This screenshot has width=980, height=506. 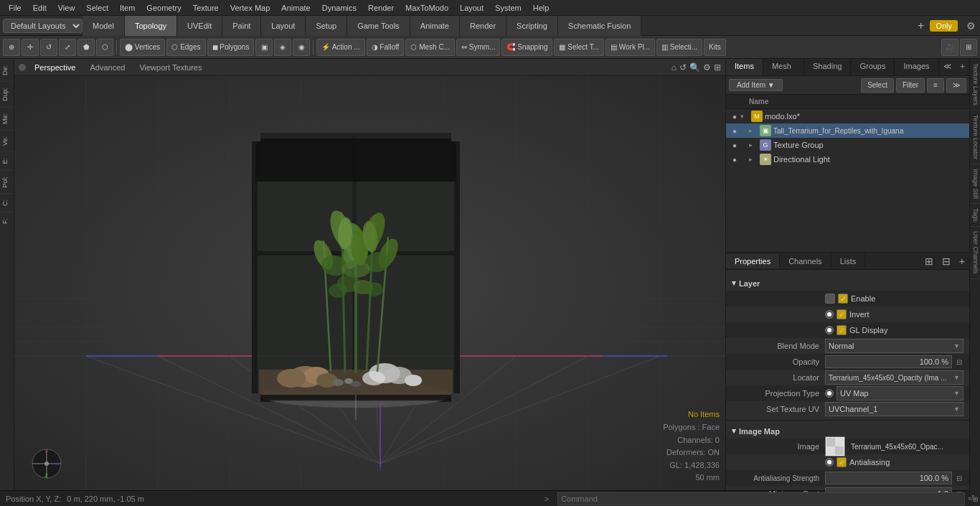 I want to click on tb-edges: ⬡ Edges, so click(x=186, y=47).